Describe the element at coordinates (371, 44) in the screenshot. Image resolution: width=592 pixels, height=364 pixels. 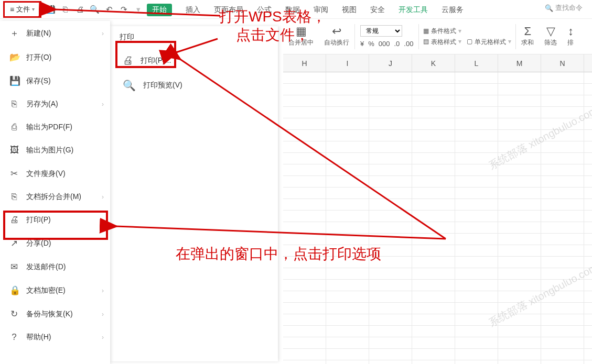
I see `percent-button: %` at that location.